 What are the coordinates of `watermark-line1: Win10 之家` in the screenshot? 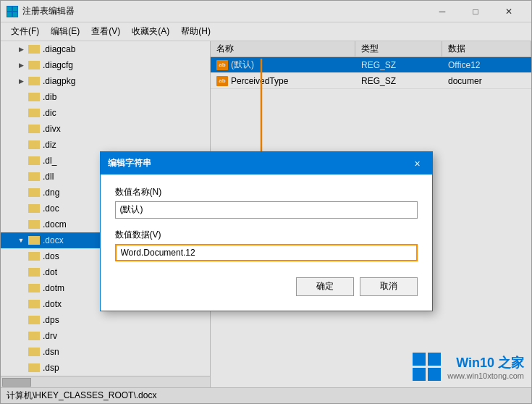 It's located at (486, 363).